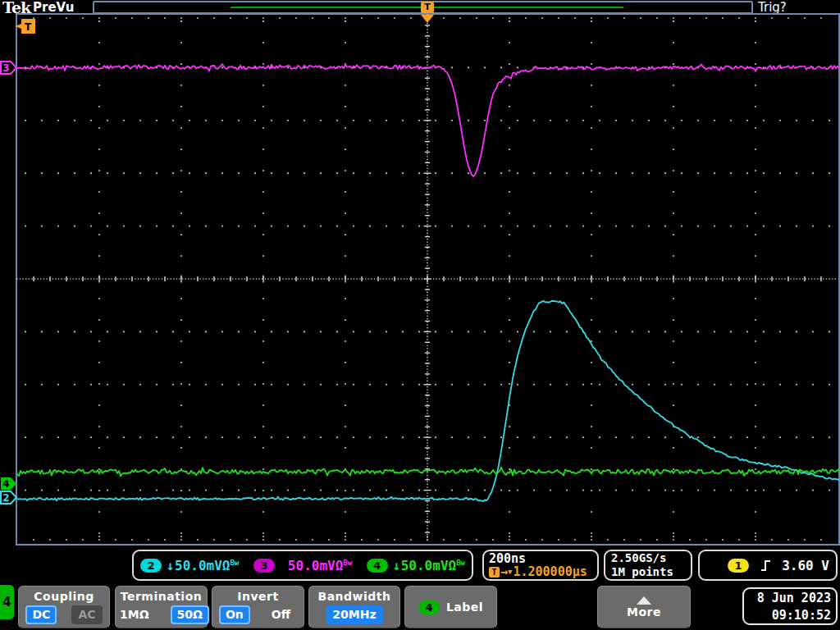  Describe the element at coordinates (766, 566) in the screenshot. I see `rising-edge-icon` at that location.